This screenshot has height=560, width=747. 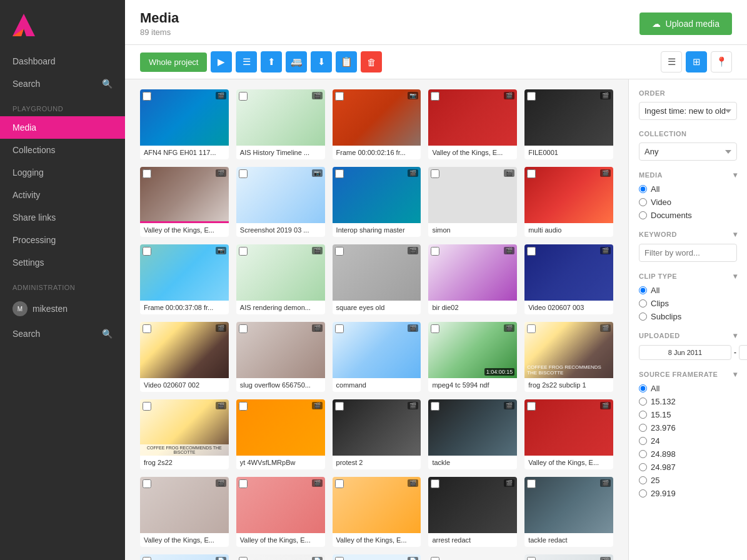 What do you see at coordinates (221, 62) in the screenshot?
I see `play-button: ▶` at bounding box center [221, 62].